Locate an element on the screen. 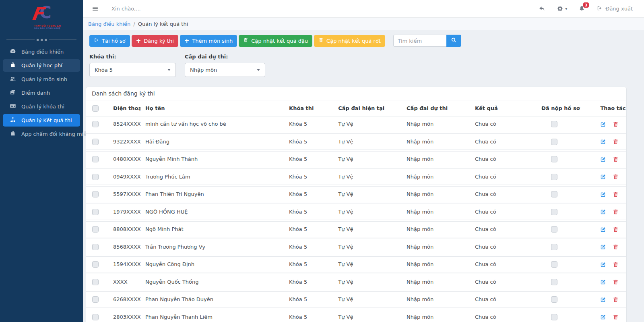 The height and width of the screenshot is (322, 644). table-row: 8568XXXX Trần Trương Phương Vy Khóa 5 Tự… is located at coordinates (356, 247).